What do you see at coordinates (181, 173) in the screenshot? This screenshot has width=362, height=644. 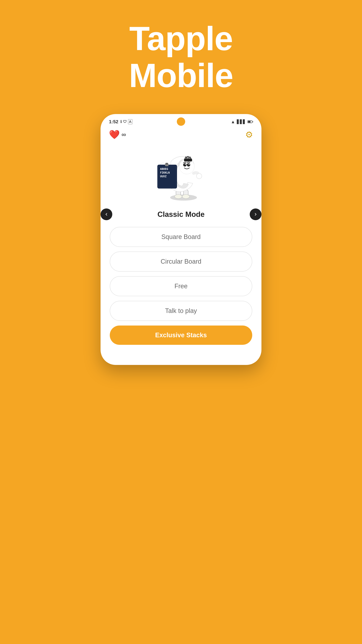 I see `mascot-area: ABOEG FIKKLN UUXZ` at bounding box center [181, 173].